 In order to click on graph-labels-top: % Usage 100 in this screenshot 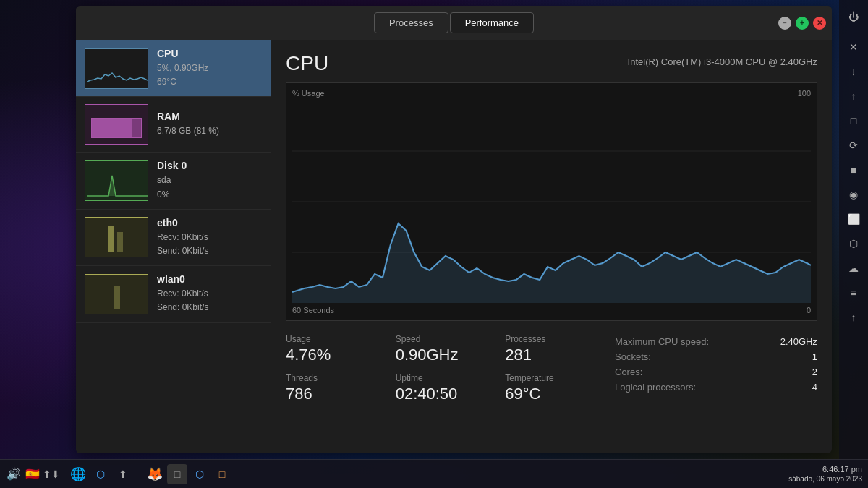, I will do `click(551, 93)`.